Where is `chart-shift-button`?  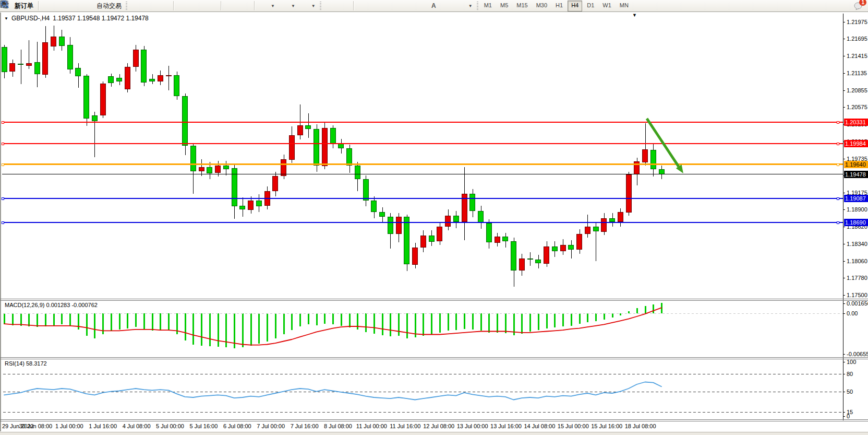
chart-shift-button is located at coordinates (245, 6).